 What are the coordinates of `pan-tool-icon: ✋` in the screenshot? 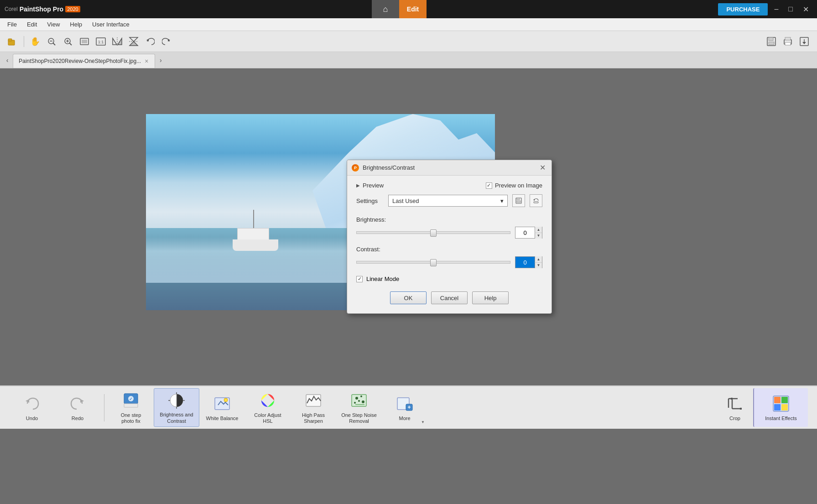 It's located at (35, 42).